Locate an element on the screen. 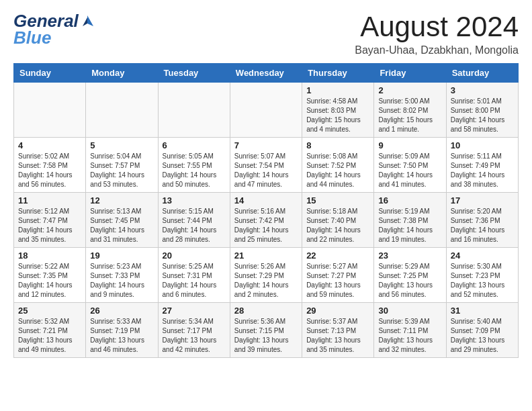  day-cell: 2Sunrise: 5:00 AM Sunset: 8:02 PM Daylig… is located at coordinates (410, 110).